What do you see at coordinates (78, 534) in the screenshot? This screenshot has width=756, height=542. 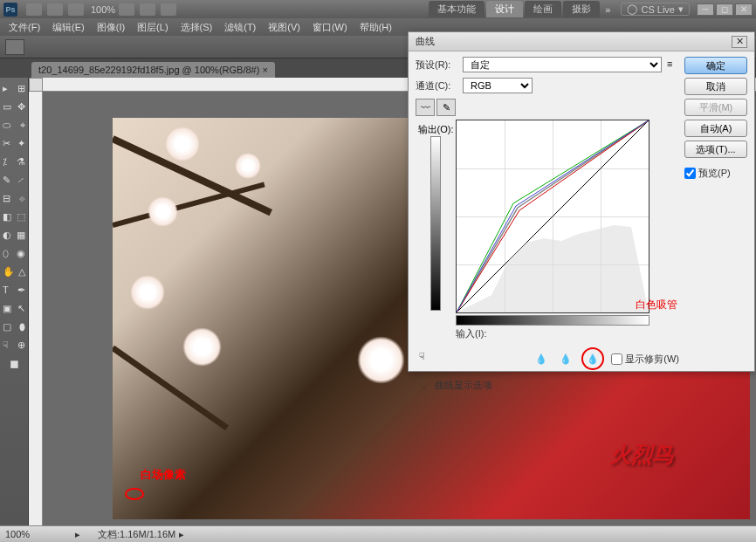 I see `status-arrow-icon: ▸` at bounding box center [78, 534].